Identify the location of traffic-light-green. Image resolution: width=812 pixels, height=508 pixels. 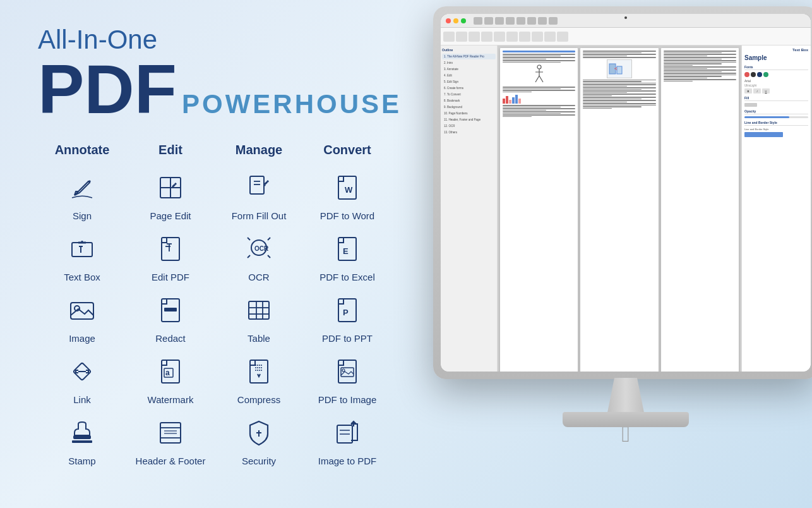
(463, 21).